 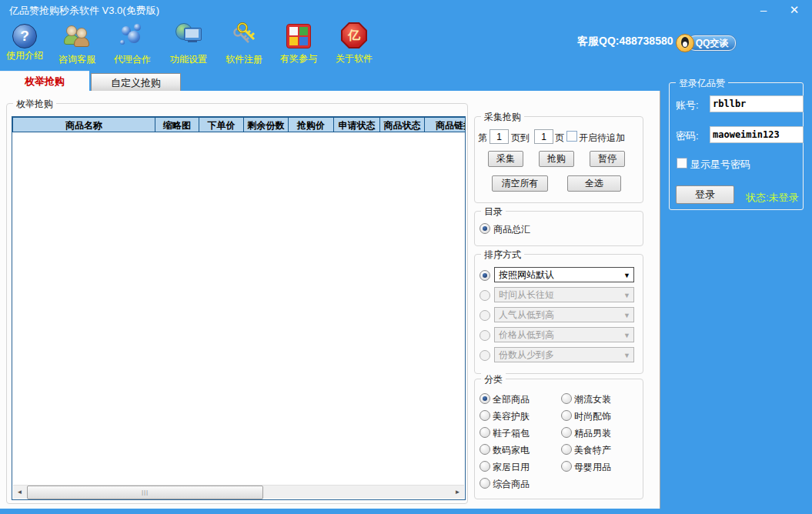 What do you see at coordinates (764, 10) in the screenshot?
I see `minimize-button: –` at bounding box center [764, 10].